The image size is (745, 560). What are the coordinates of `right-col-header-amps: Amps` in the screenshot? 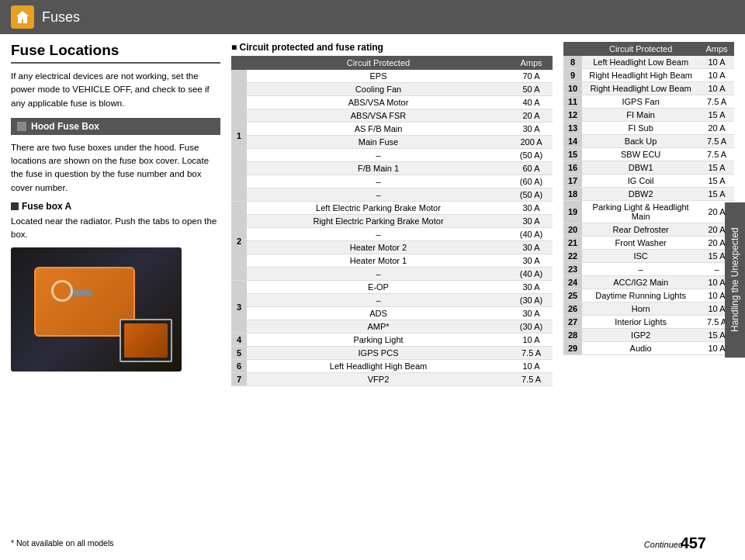 It's located at (717, 49).